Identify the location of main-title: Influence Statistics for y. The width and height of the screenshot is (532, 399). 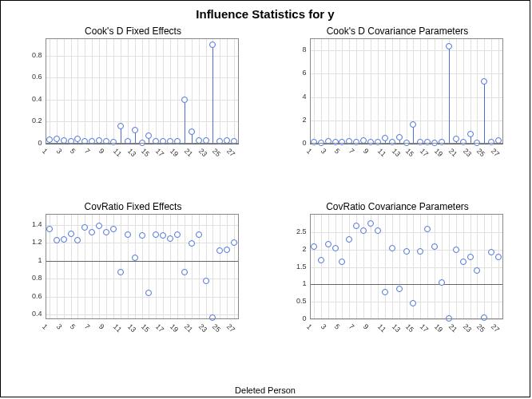
(265, 13).